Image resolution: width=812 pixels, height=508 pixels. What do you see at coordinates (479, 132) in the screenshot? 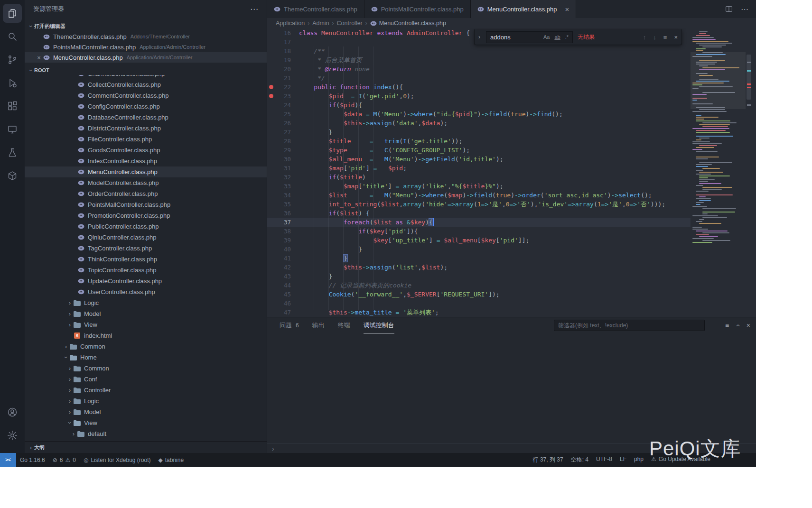
I see `code-line-27: 27 }` at bounding box center [479, 132].